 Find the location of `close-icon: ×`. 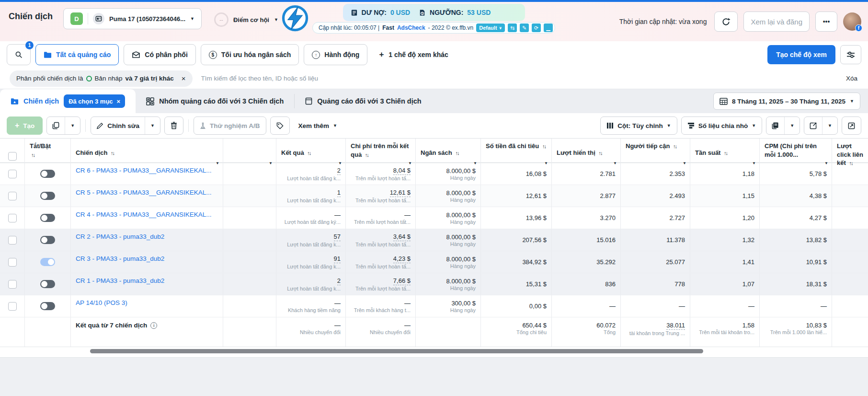

close-icon: × is located at coordinates (119, 102).